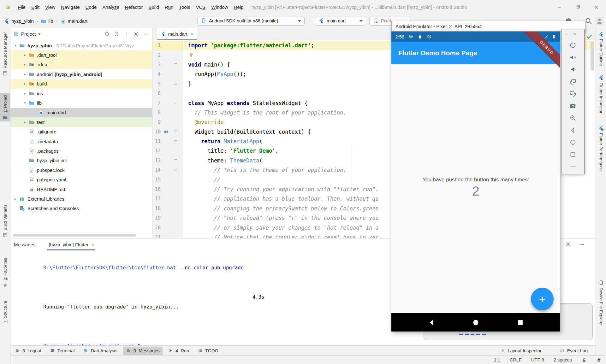 The width and height of the screenshot is (606, 364). Describe the element at coordinates (5, 54) in the screenshot. I see `tool-stripe-button: Resource Manager` at that location.